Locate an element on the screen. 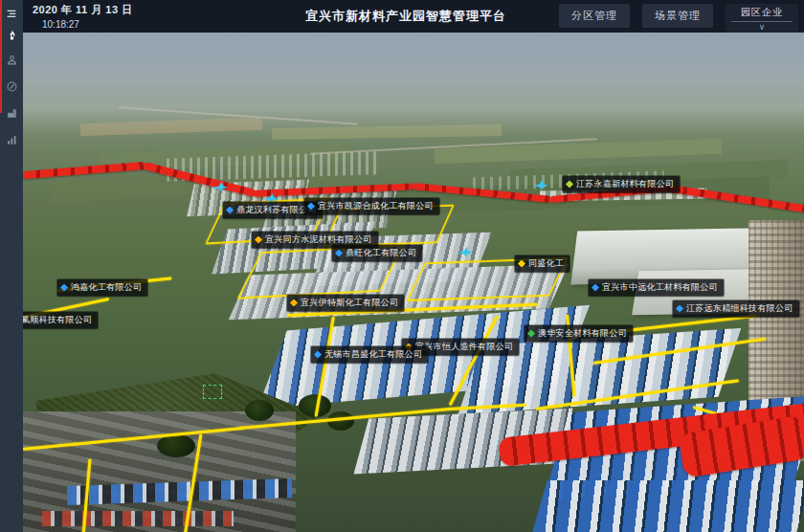  enterprise-icon is located at coordinates (11, 113).